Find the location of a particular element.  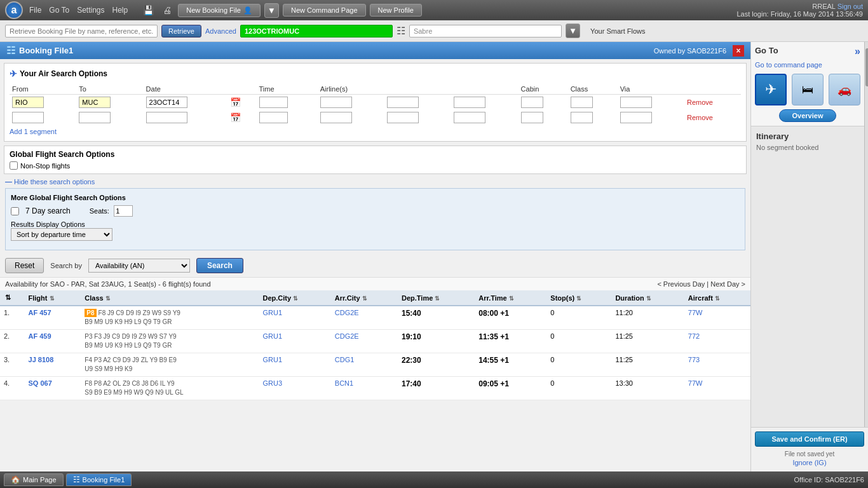

search-btn: Search is located at coordinates (220, 266).